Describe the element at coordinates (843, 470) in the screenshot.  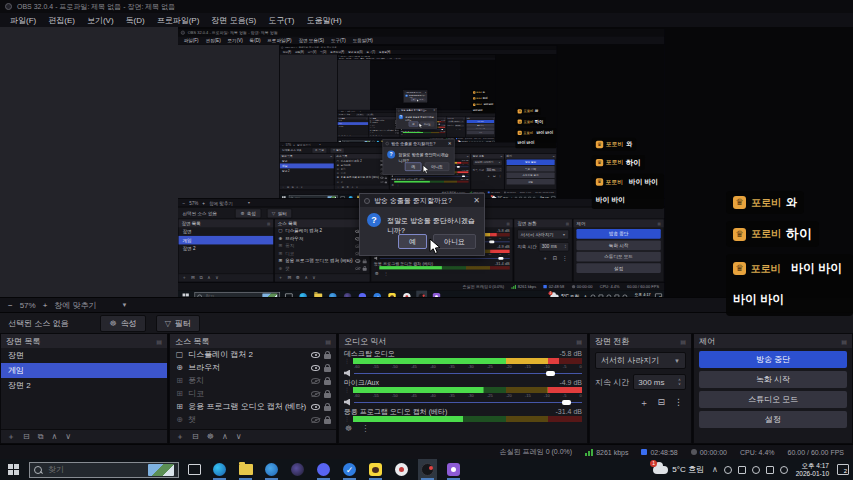
I see `notification-center-icon: 2` at that location.